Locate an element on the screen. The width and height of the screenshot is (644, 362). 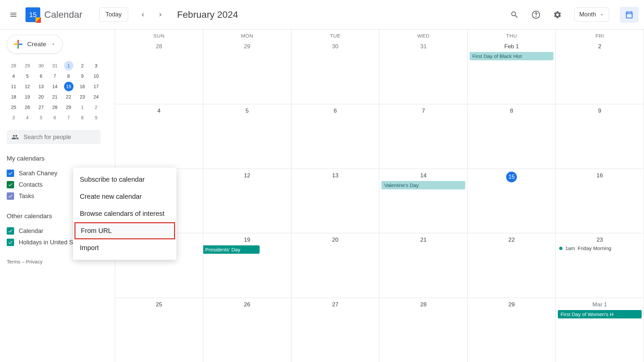
calendar-day-cell: 25 is located at coordinates (159, 330).